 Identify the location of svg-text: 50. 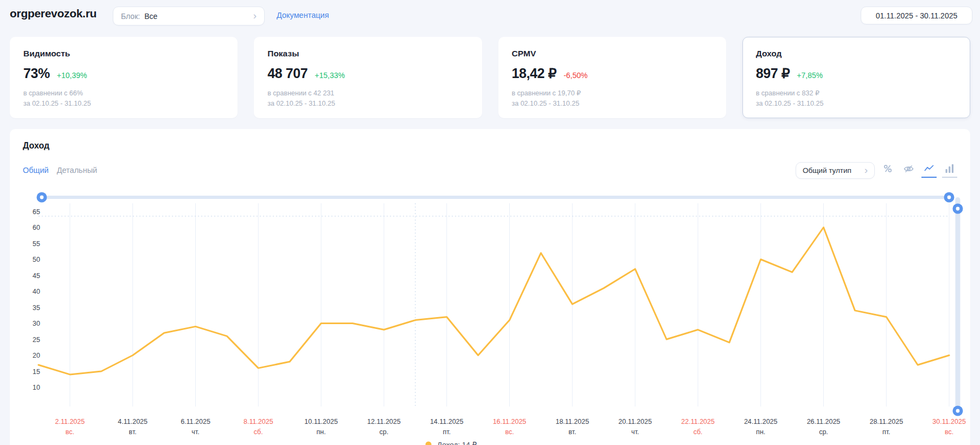
(36, 260).